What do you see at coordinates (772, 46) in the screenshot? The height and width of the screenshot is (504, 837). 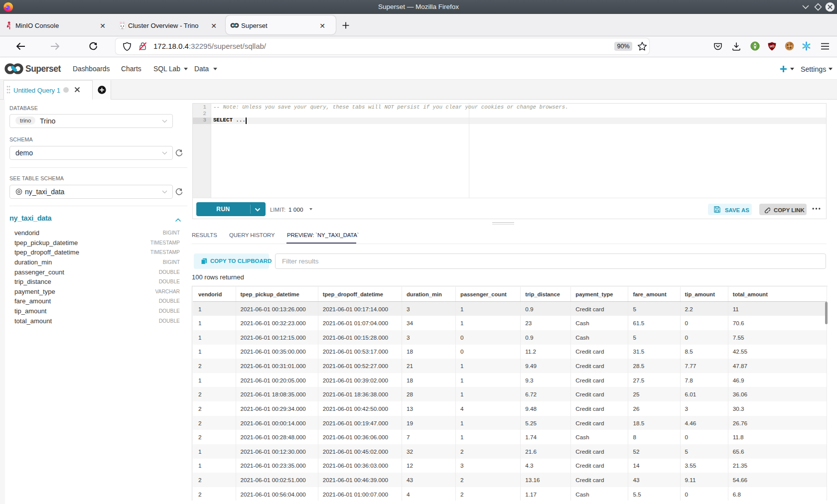 I see `svg-text: uO` at bounding box center [772, 46].